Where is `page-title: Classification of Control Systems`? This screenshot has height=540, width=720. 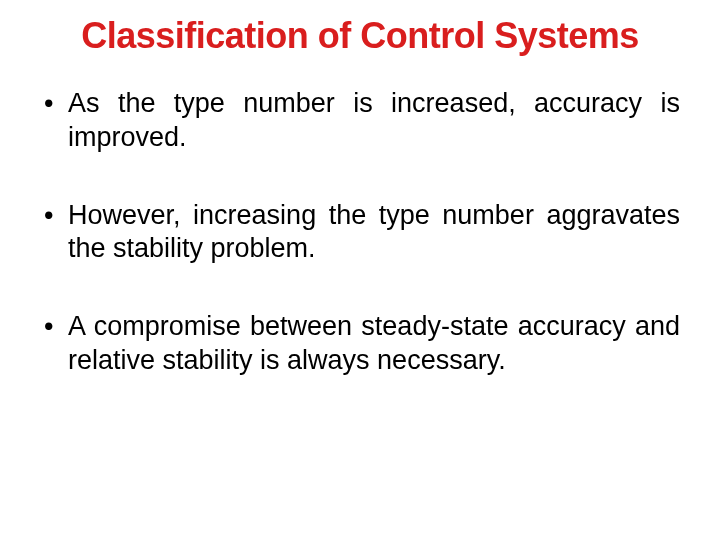
page-title: Classification of Control Systems is located at coordinates (360, 36).